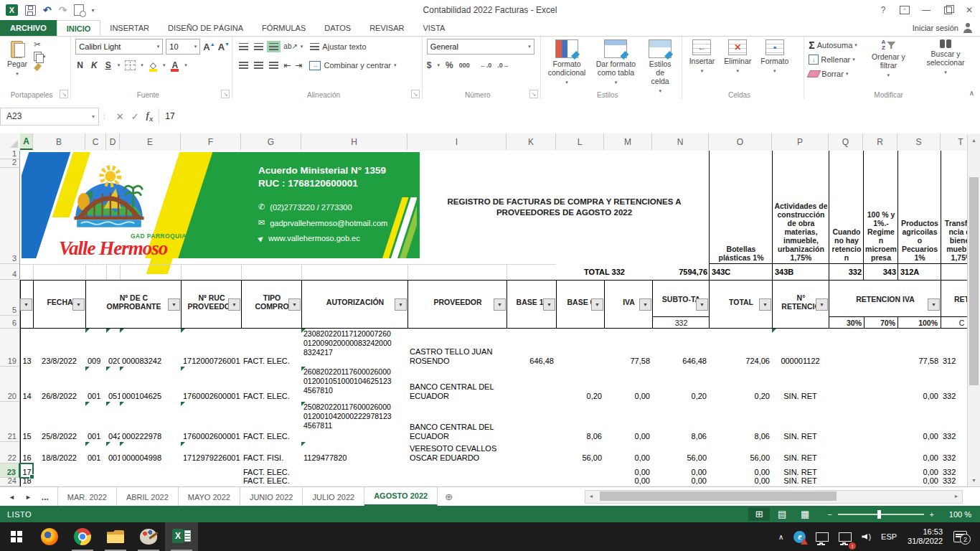  Describe the element at coordinates (151, 348) in the screenshot. I see `cell-E19: 000083242` at that location.